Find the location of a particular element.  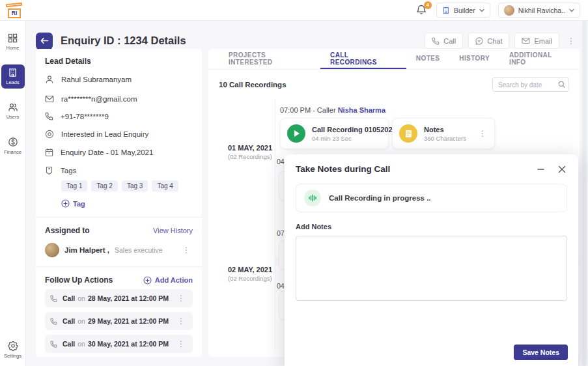

timeline-group-date: 02 MAY, 2021 (02 Recordings) is located at coordinates (250, 274).